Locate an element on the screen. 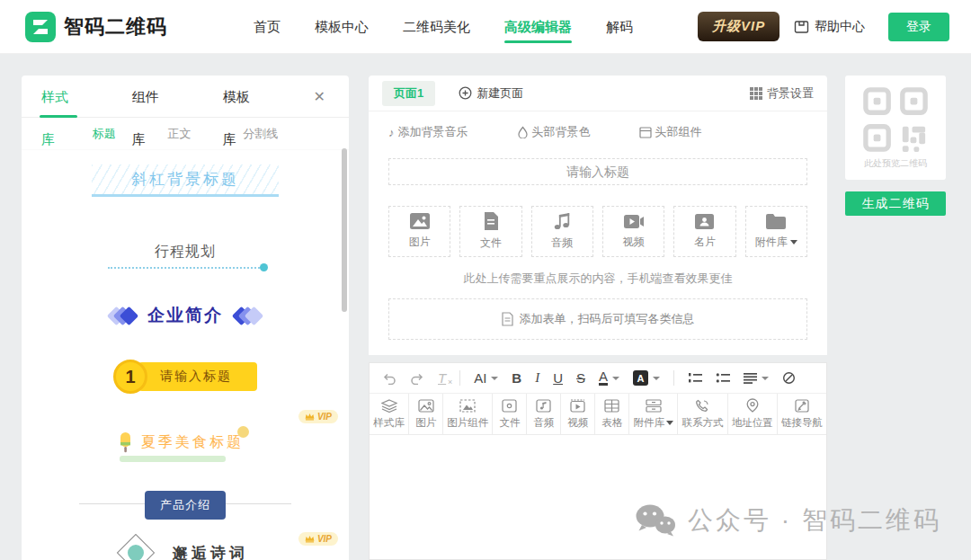 The image size is (971, 560). help-center-link: 帮助中心 is located at coordinates (829, 27).